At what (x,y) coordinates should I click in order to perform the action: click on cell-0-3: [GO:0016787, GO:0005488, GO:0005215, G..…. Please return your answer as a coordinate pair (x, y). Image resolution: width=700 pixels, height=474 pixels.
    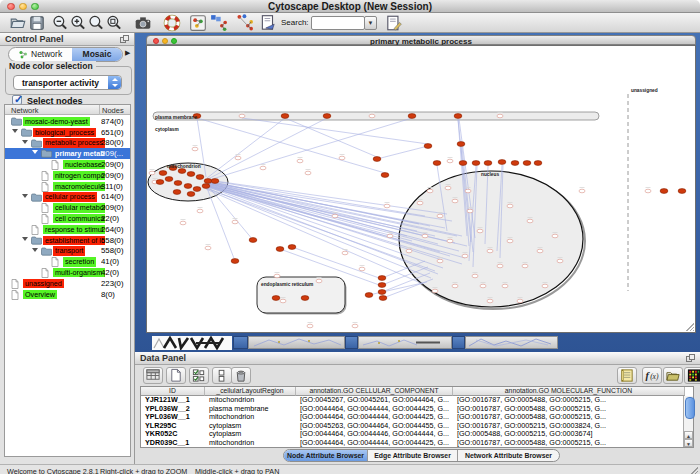
    Looking at the image, I should click on (569, 400).